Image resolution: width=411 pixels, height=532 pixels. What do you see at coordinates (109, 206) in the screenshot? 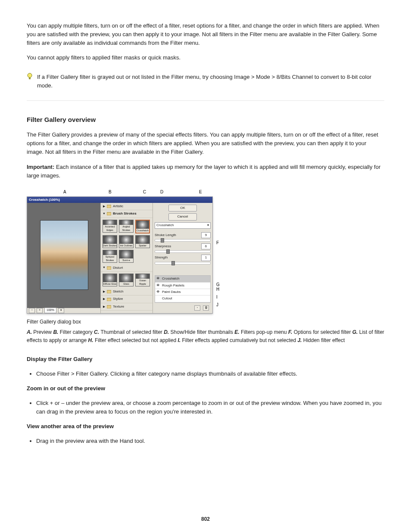
I see `folder-icon` at bounding box center [109, 206].